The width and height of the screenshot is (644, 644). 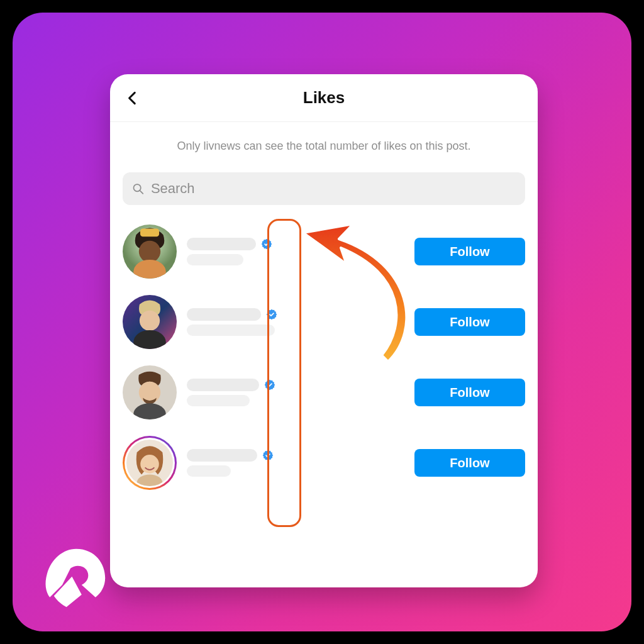 I want to click on back-button, so click(x=133, y=98).